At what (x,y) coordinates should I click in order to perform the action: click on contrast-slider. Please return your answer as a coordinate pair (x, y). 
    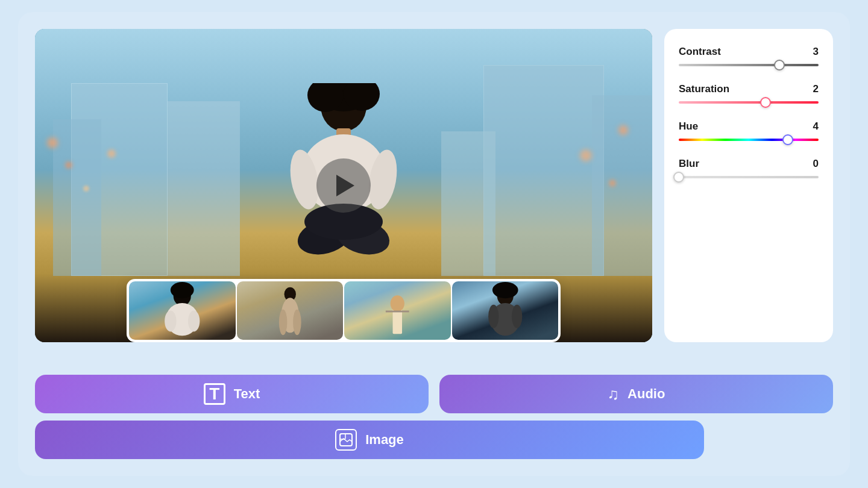
    Looking at the image, I should click on (749, 65).